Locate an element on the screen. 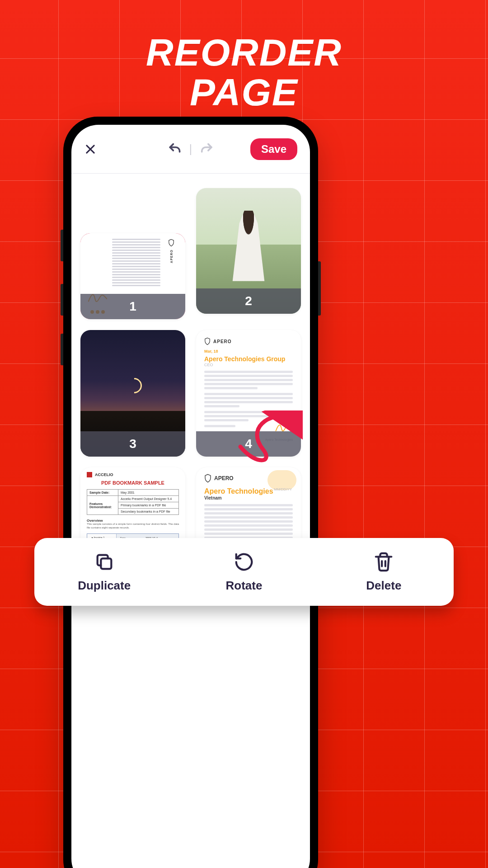  doc-title: PDF BOOKMARK SAMPLE is located at coordinates (133, 483).